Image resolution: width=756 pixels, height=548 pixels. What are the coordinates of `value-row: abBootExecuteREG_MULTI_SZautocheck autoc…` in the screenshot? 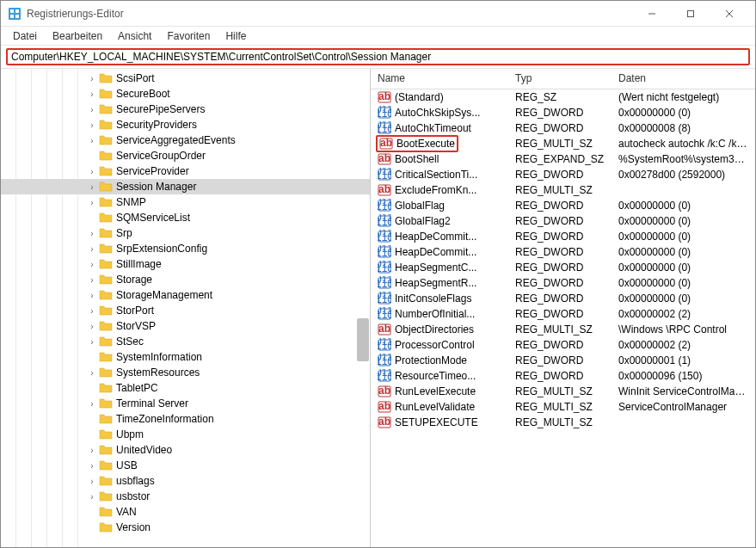 It's located at (562, 144).